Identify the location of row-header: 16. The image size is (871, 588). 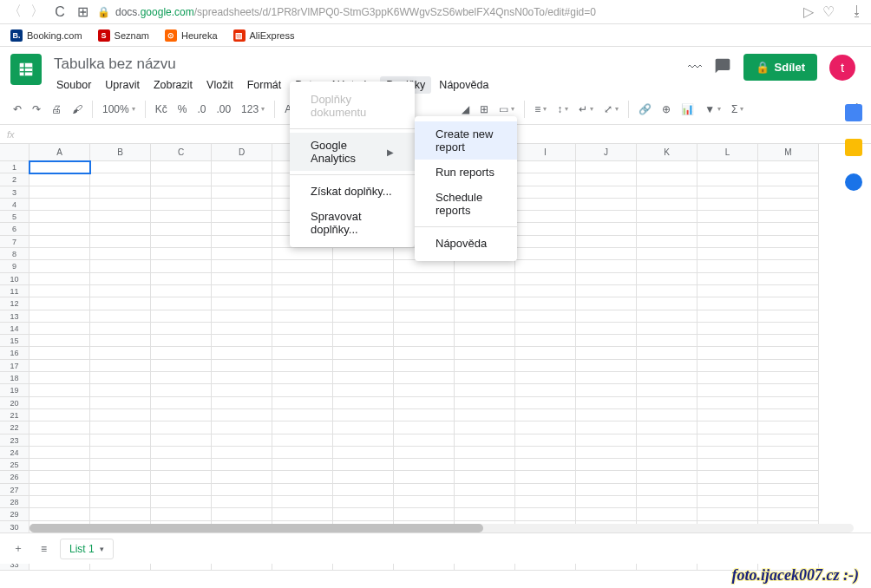
(15, 353).